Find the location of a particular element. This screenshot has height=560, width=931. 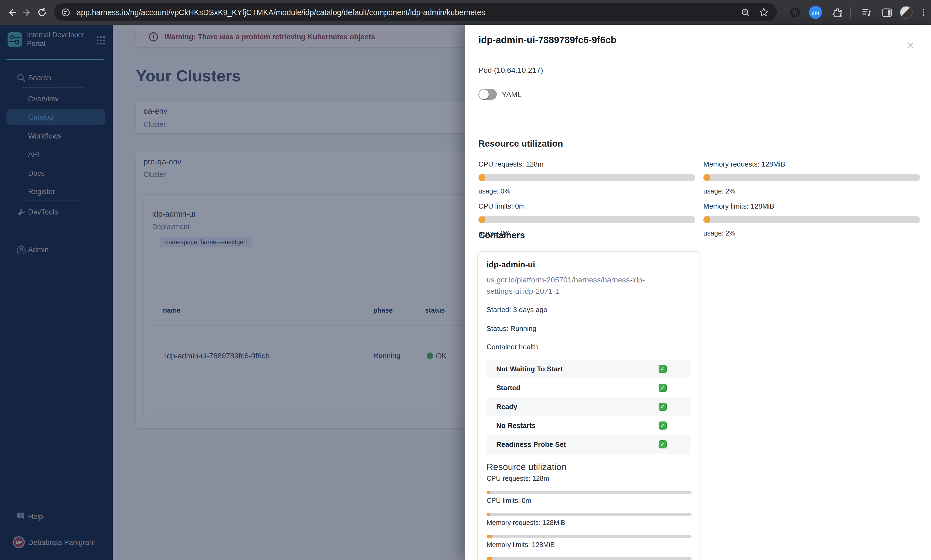

zoom-page-icon is located at coordinates (745, 12).